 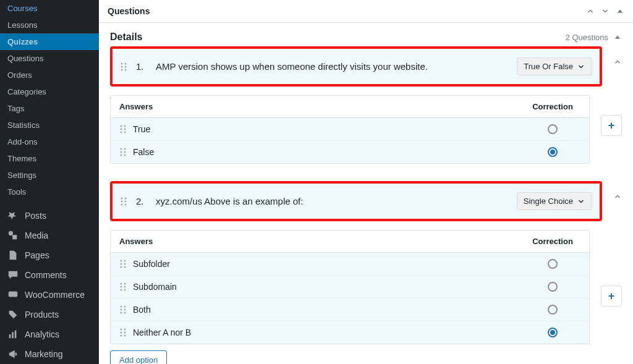 I want to click on sidebar-item-products: Products, so click(x=49, y=315).